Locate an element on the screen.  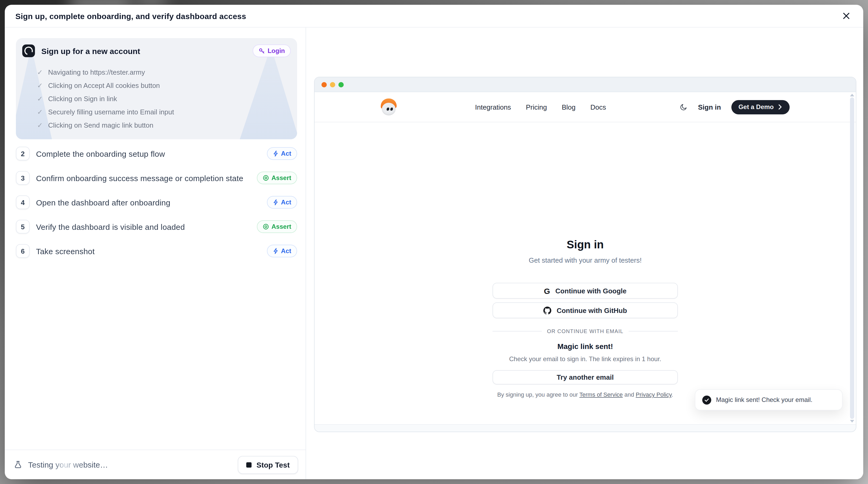
sign-in-subheading: Get started with your army of testers! is located at coordinates (585, 260).